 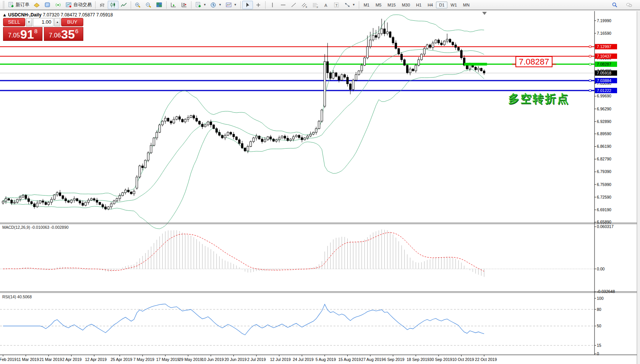 What do you see at coordinates (604, 56) in the screenshot?
I see `resistance-line-2-price-label-text: 7.10437` at bounding box center [604, 56].